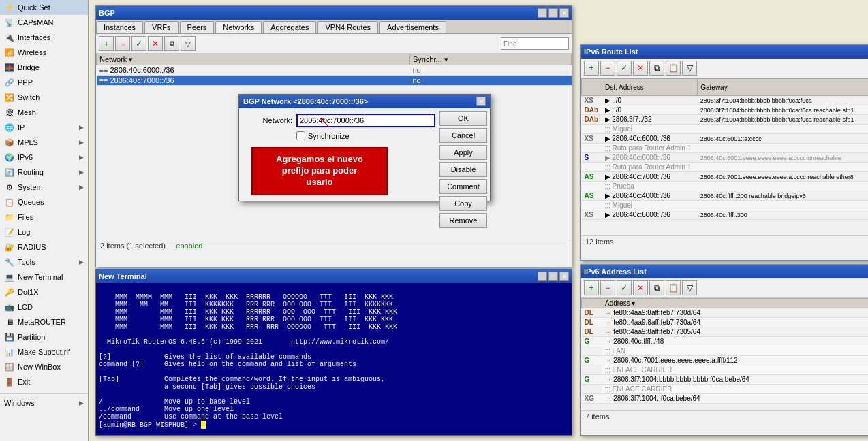 The width and height of the screenshot is (868, 441). Describe the element at coordinates (44, 307) in the screenshot. I see `sidebar-item-lcd: 📺 LCD` at that location.